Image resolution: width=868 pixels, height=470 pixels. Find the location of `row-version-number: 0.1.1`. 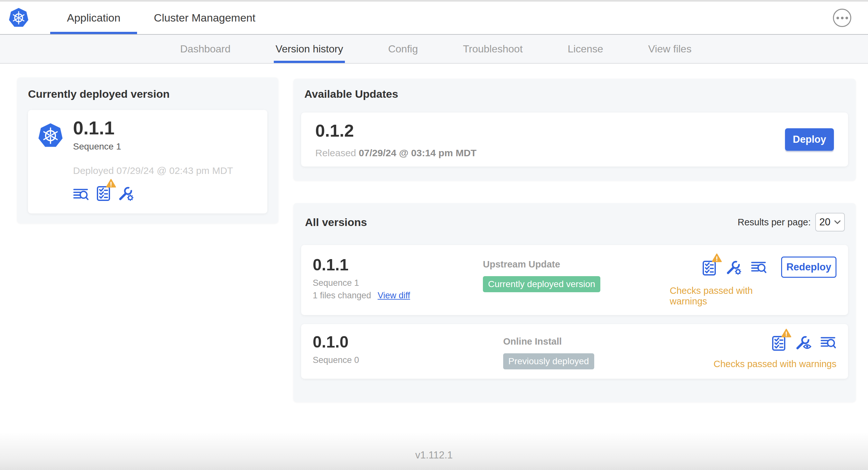

row-version-number: 0.1.1 is located at coordinates (398, 265).